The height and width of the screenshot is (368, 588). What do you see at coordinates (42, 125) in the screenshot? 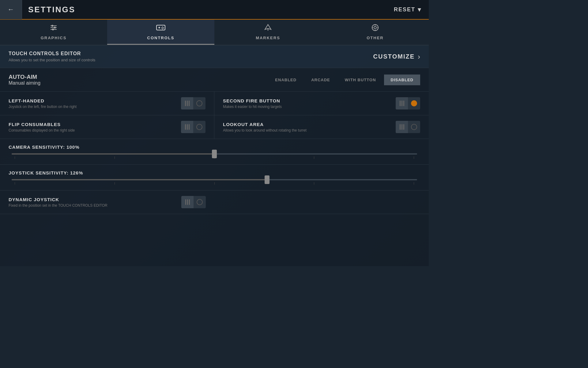
I see `flip-consumables-title: FLIP CONSUMABLES` at bounding box center [42, 125].